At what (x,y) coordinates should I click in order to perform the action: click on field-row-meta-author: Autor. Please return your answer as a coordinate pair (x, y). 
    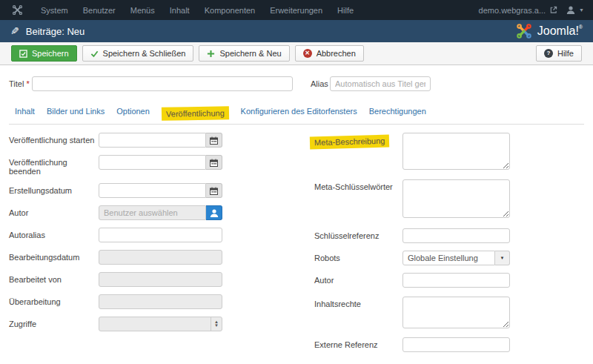
    Looking at the image, I should click on (414, 280).